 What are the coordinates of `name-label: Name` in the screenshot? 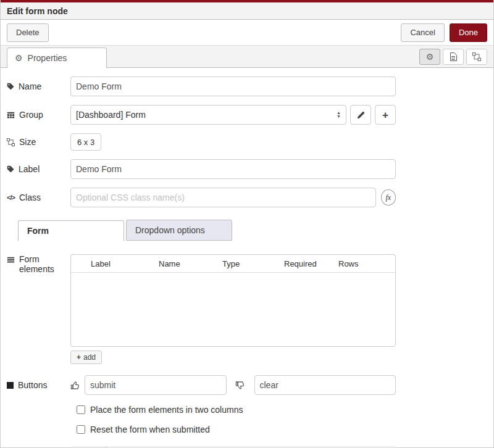 It's located at (38, 86).